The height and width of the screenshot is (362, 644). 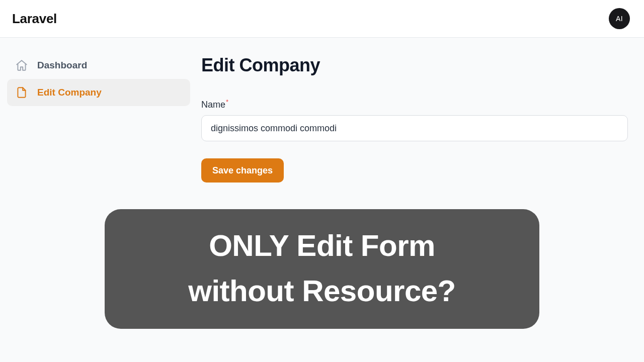 What do you see at coordinates (415, 120) in the screenshot?
I see `form-field-name: Name*` at bounding box center [415, 120].